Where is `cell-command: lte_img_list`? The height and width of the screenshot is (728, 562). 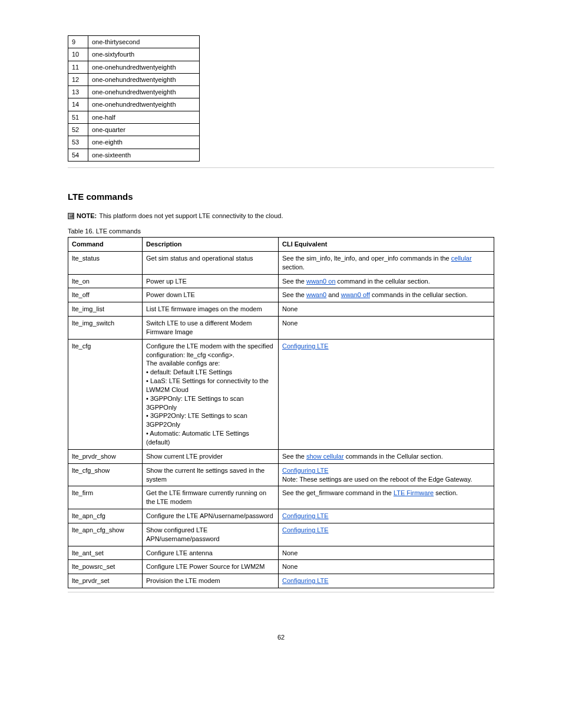
cell-command: lte_img_list is located at coordinates (105, 309).